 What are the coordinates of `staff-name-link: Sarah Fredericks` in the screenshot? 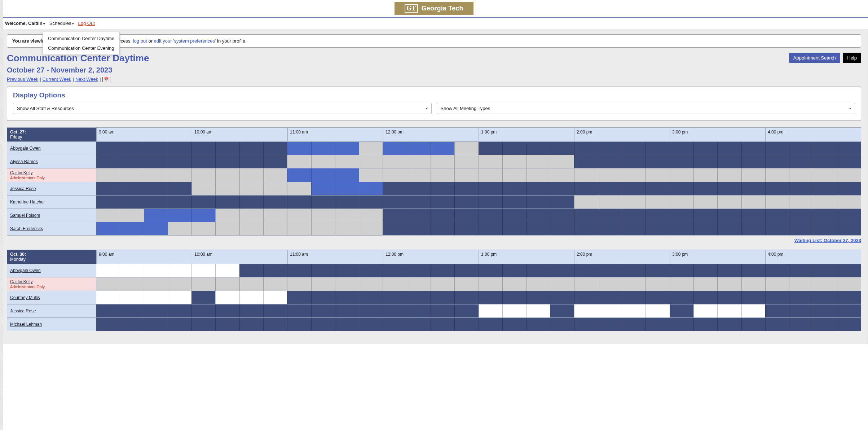 It's located at (52, 229).